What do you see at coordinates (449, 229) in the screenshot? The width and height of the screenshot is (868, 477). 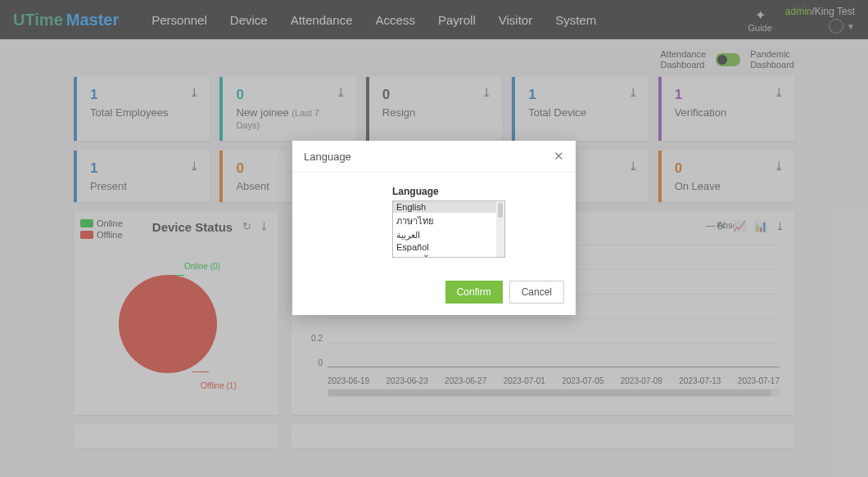 I see `language-listbox: English ภาษาไทย العربية Español русский …` at bounding box center [449, 229].